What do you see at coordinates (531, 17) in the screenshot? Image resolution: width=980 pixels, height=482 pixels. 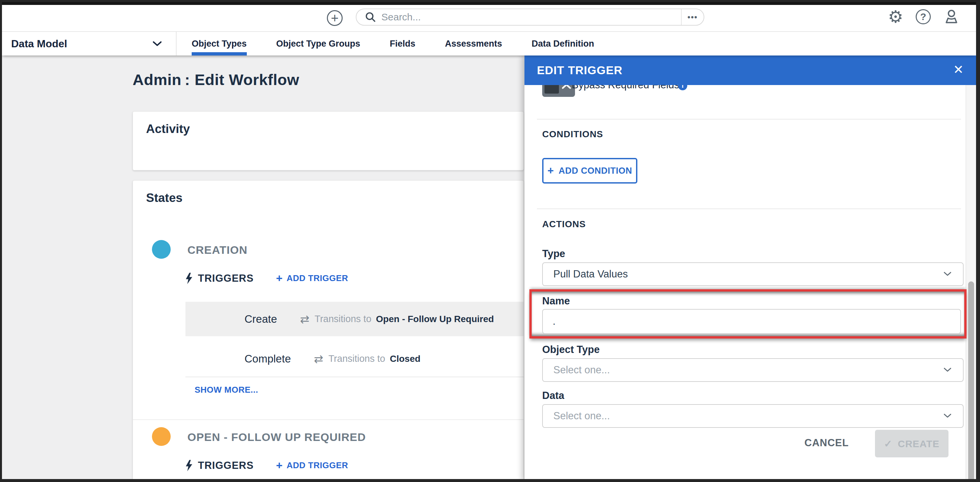 I see `search-input` at bounding box center [531, 17].